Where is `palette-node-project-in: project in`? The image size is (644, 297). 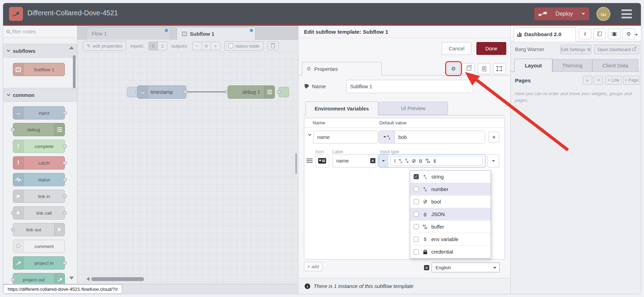
palette-node-project-in: project in is located at coordinates (39, 263).